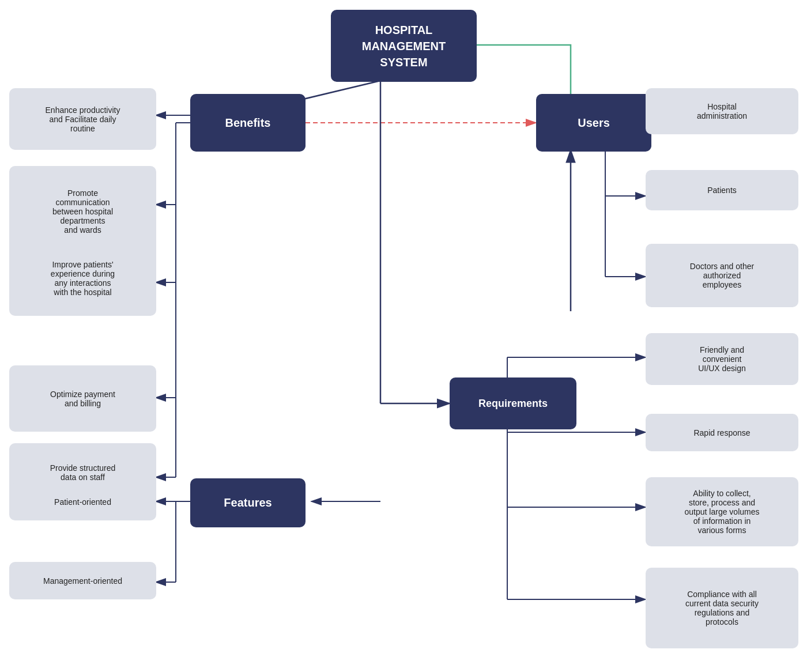 The height and width of the screenshot is (672, 807). What do you see at coordinates (248, 503) in the screenshot?
I see `features-box: Features` at bounding box center [248, 503].